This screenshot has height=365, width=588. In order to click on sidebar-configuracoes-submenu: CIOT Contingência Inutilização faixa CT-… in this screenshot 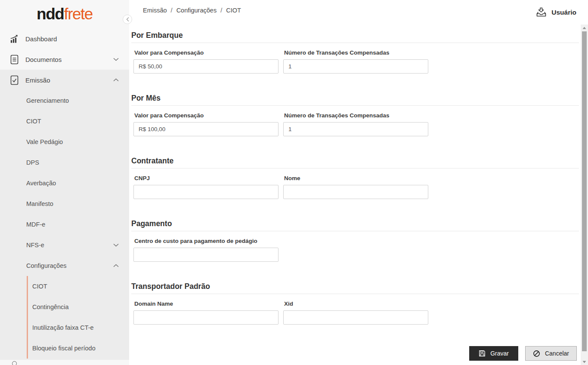, I will do `click(78, 317)`.